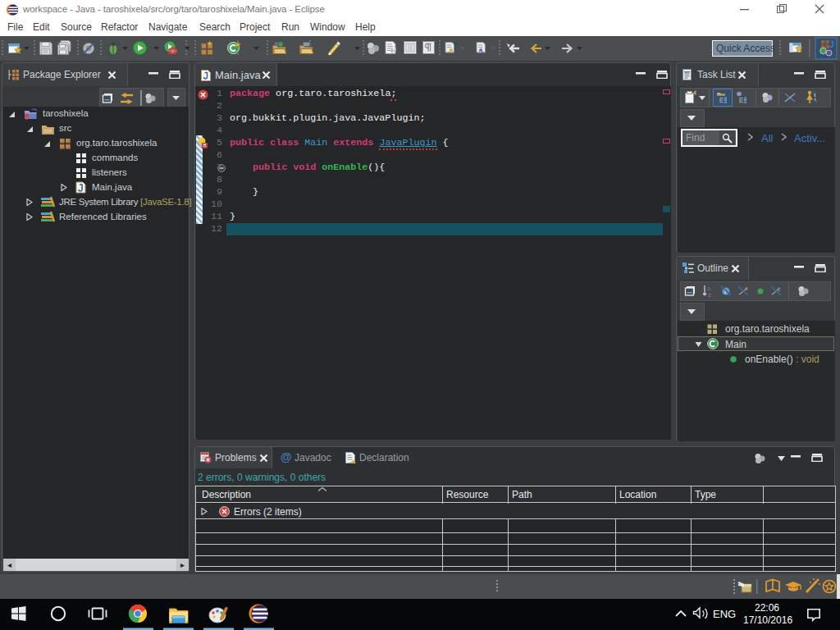  Describe the element at coordinates (779, 289) in the screenshot. I see `svg-text: L` at that location.